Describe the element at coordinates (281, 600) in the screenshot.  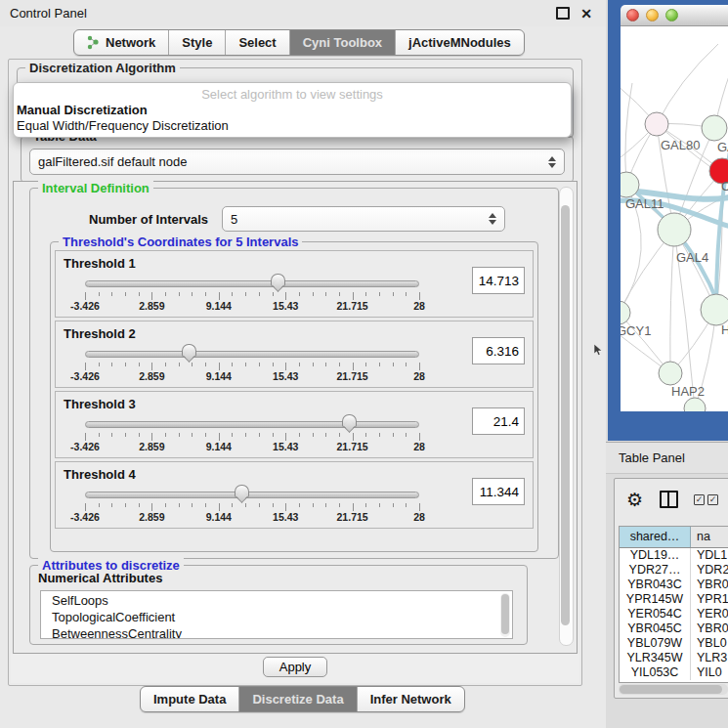
I see `attribute-item: SelfLoops` at that location.